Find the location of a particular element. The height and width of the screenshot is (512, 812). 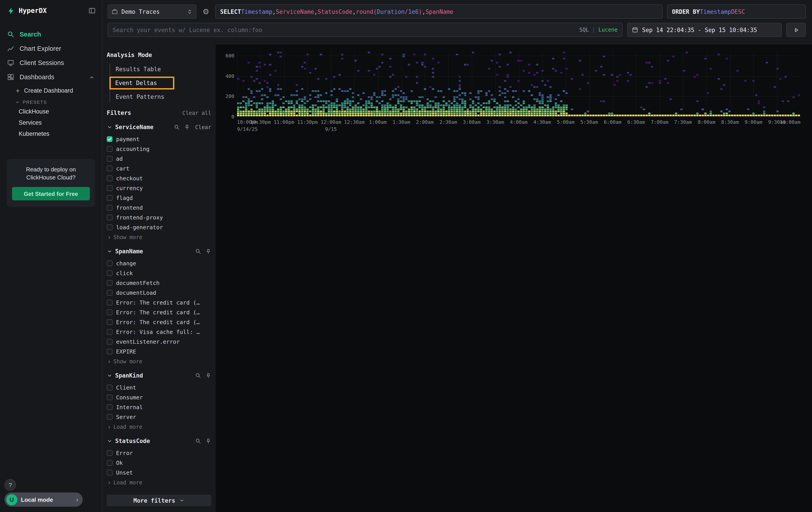

filter-group-header: ServiceNameClear is located at coordinates (159, 127).